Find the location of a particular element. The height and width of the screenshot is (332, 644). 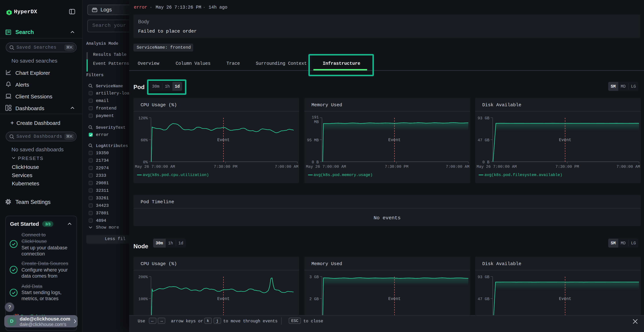

svg-text: 120% is located at coordinates (143, 118).